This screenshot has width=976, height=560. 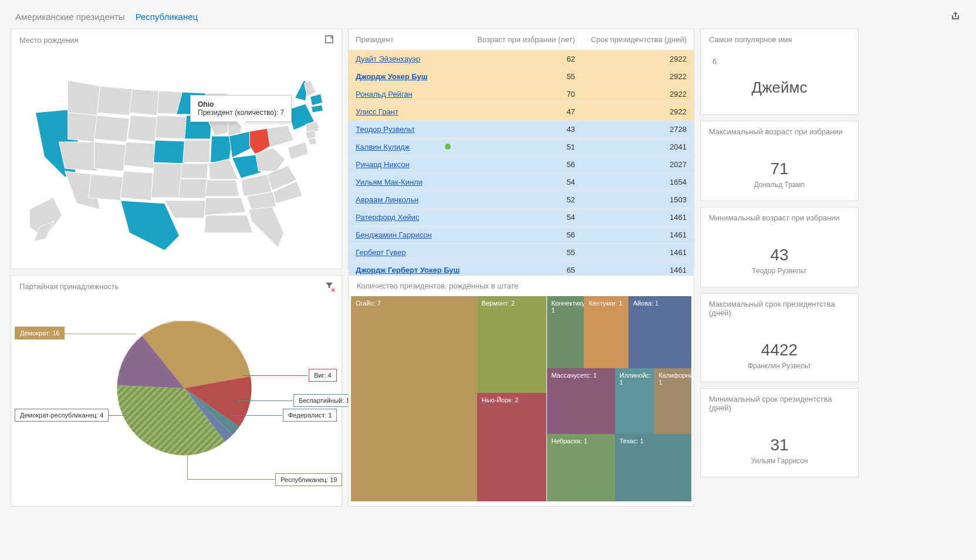 I want to click on president-link: Ратерфорд Хейис, so click(x=387, y=217).